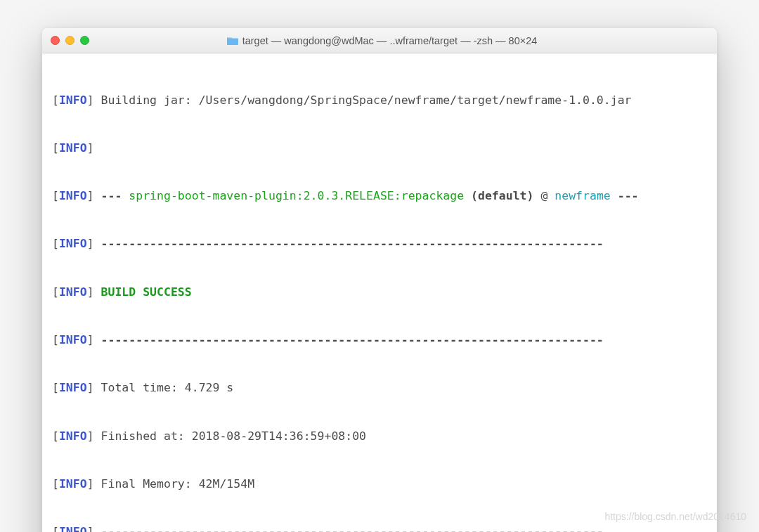  What do you see at coordinates (379, 388) in the screenshot?
I see `build-line: [INFO] Total time: 4.729 s` at bounding box center [379, 388].